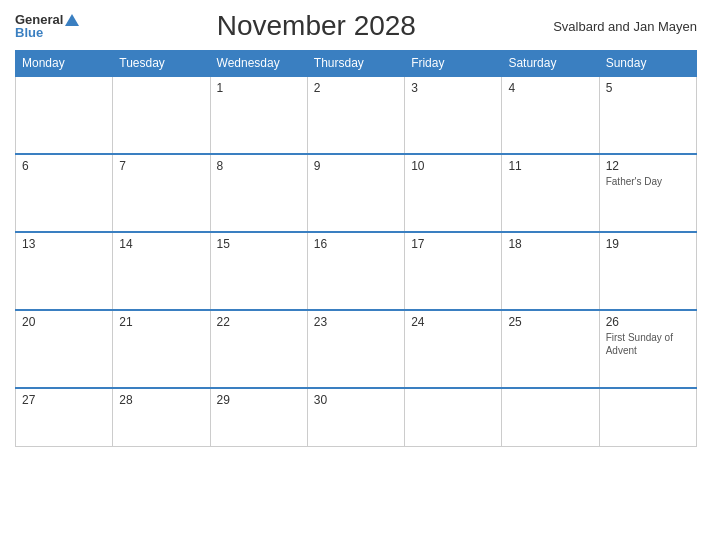 Image resolution: width=712 pixels, height=550 pixels. Describe the element at coordinates (356, 166) in the screenshot. I see `day-number: 9` at that location.